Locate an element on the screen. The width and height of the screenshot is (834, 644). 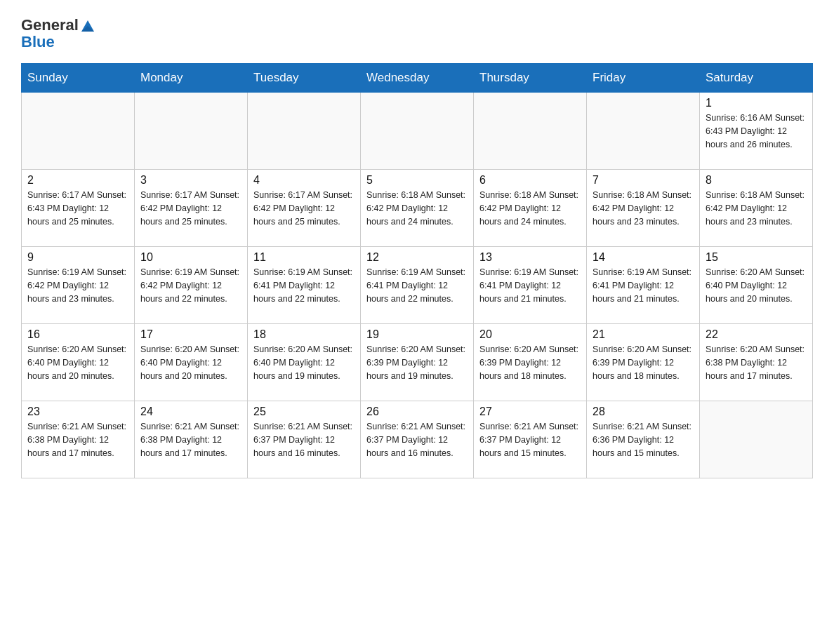
page-header: General Blue is located at coordinates (417, 34).